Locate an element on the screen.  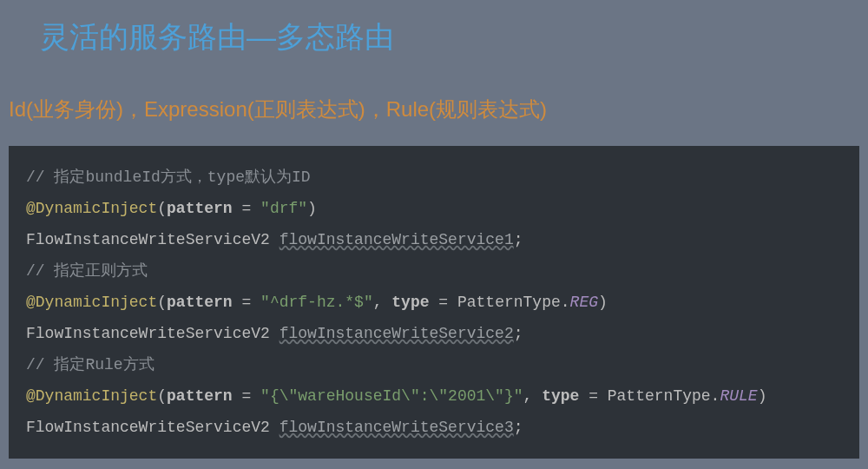
code-line: @DynamicInject(pattern = "drf") is located at coordinates (434, 208).